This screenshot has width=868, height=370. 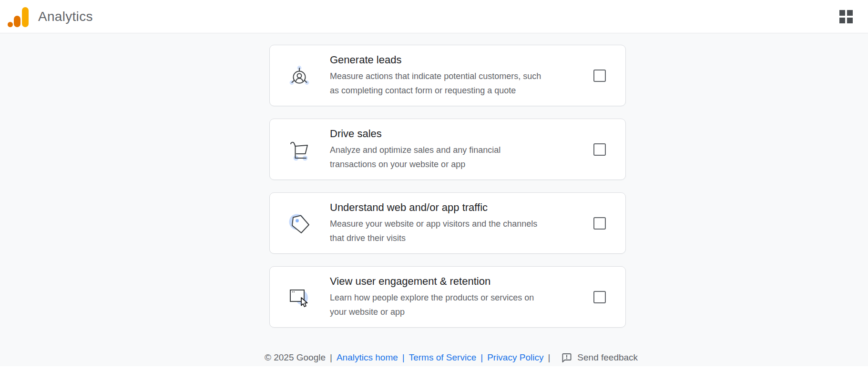 What do you see at coordinates (299, 223) in the screenshot?
I see `price-tag-icon` at bounding box center [299, 223].